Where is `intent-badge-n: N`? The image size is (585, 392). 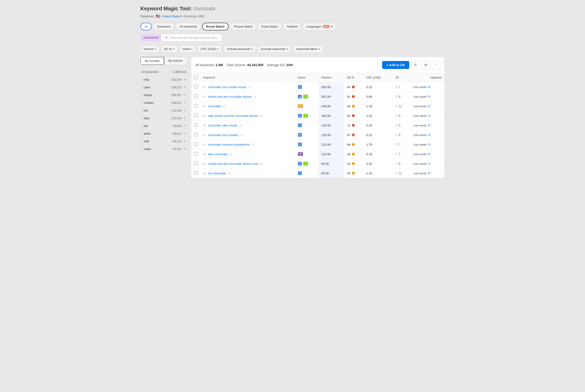
intent-badge-n: N is located at coordinates (301, 154).